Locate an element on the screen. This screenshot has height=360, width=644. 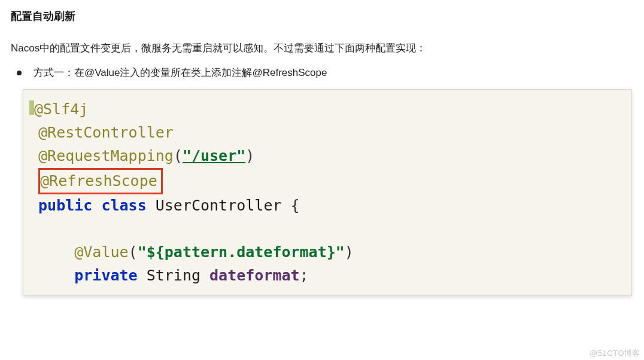
string-user: "/user" is located at coordinates (214, 155).